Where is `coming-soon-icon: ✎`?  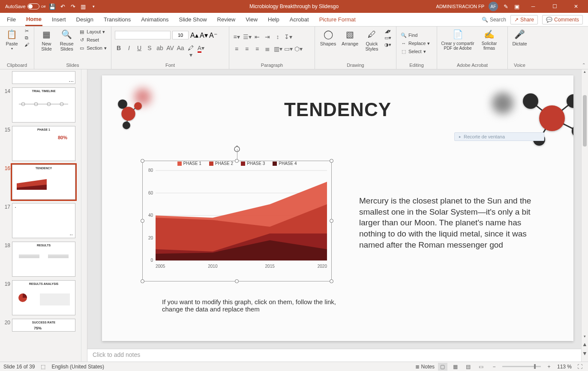 coming-soon-icon: ✎ is located at coordinates (506, 6).